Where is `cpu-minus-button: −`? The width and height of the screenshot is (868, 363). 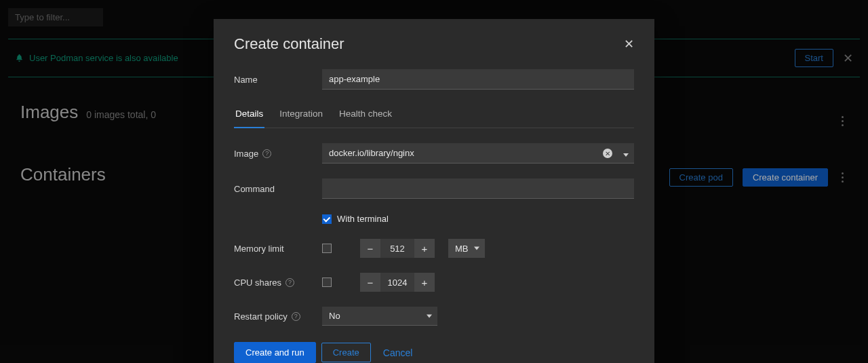 cpu-minus-button: − is located at coordinates (370, 282).